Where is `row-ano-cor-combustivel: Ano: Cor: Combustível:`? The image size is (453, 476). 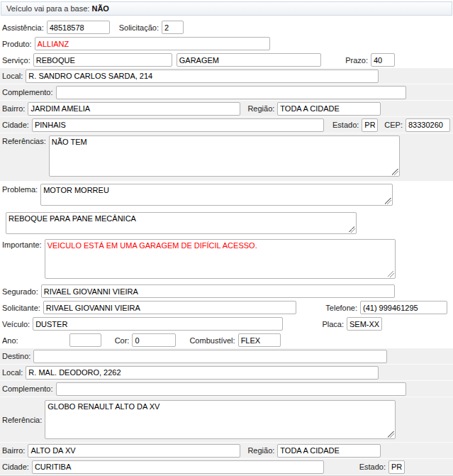
row-ano-cor-combustivel: Ano: Cor: Combustível: is located at coordinates (227, 341).